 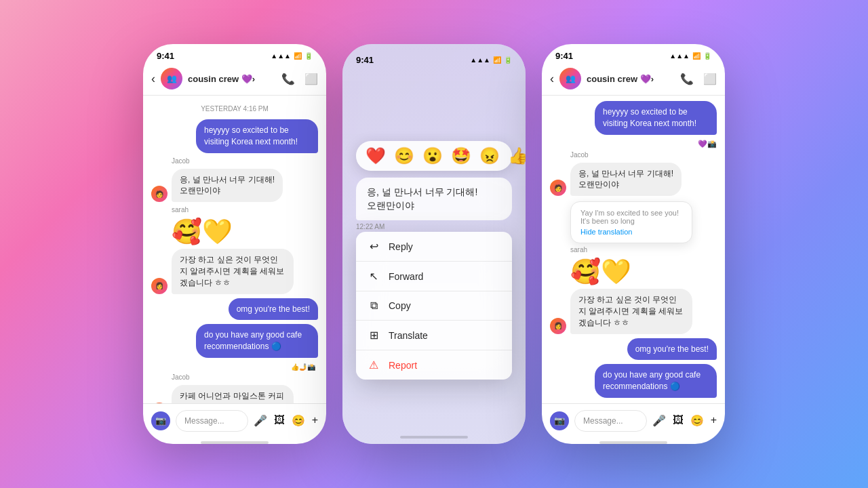 I want to click on header-actions-right: 📞 ⬜, so click(x=698, y=79).